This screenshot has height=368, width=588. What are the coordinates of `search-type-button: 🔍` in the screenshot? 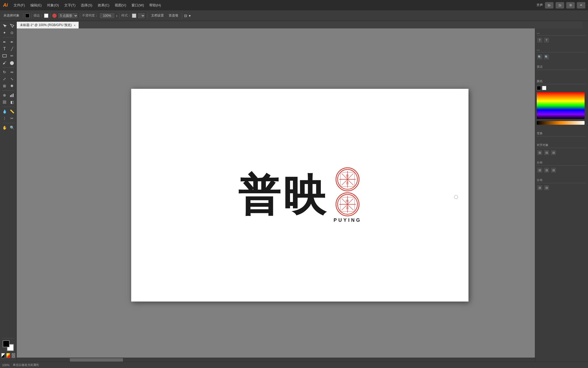 It's located at (540, 57).